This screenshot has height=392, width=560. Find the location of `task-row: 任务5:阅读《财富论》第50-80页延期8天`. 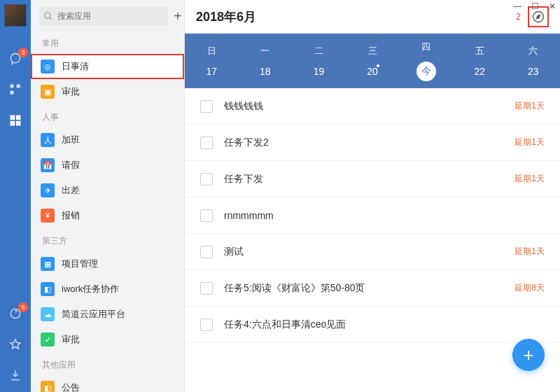

task-row: 任务5:阅读《财富论》第50-80页延期8天 is located at coordinates (372, 288).